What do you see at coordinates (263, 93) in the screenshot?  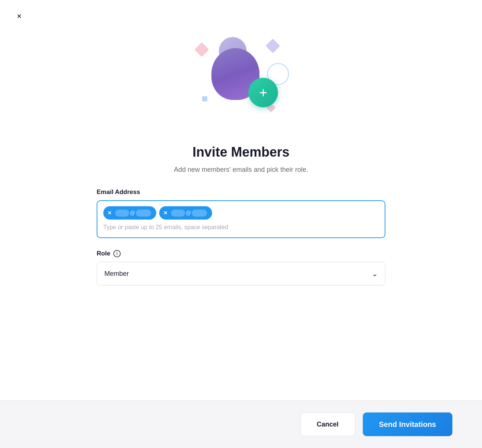 I see `add-member-icon: +` at bounding box center [263, 93].